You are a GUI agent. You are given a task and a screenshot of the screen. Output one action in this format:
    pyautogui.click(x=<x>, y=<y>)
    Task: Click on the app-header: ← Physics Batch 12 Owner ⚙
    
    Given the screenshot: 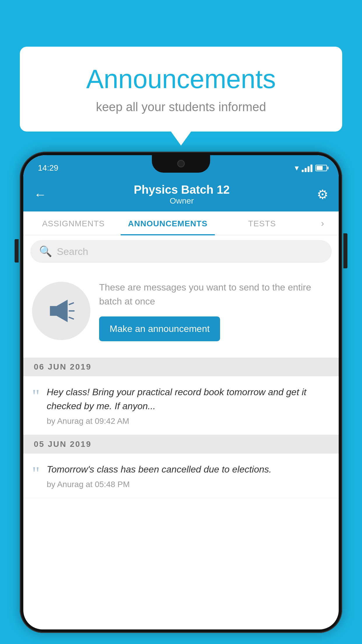 What is the action you would take?
    pyautogui.click(x=181, y=194)
    